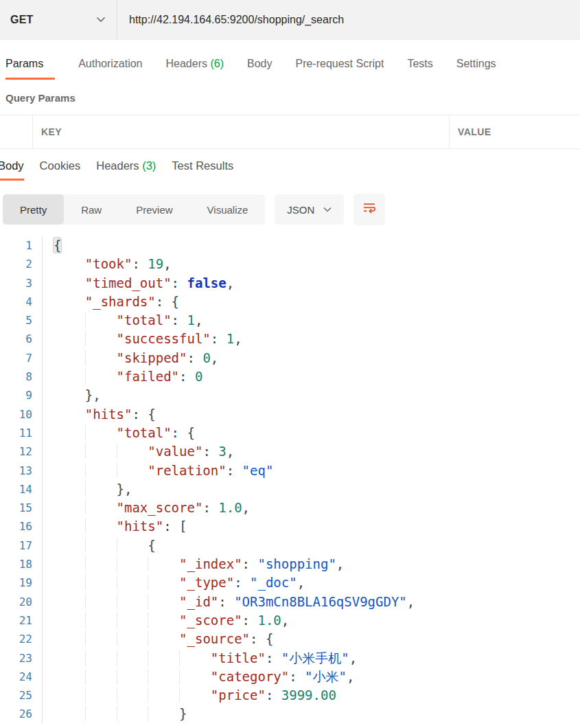 This screenshot has height=728, width=580. What do you see at coordinates (290, 545) in the screenshot?
I see `code-line: 17 {` at bounding box center [290, 545].